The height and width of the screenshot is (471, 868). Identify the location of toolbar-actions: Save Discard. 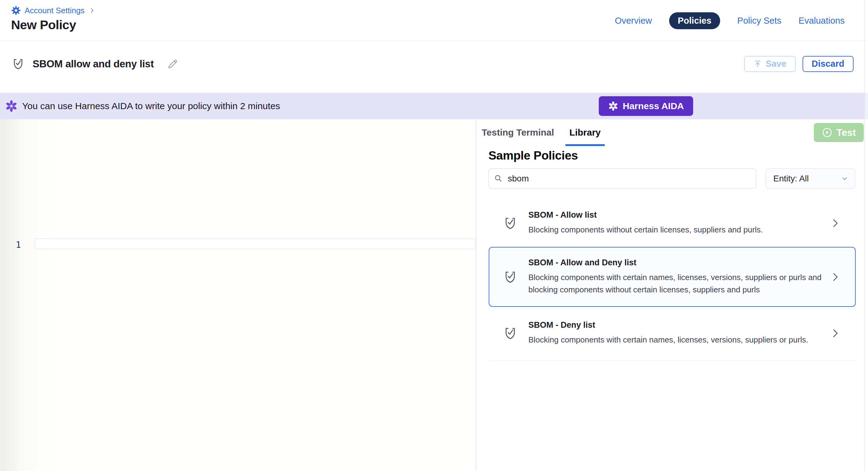
(799, 64).